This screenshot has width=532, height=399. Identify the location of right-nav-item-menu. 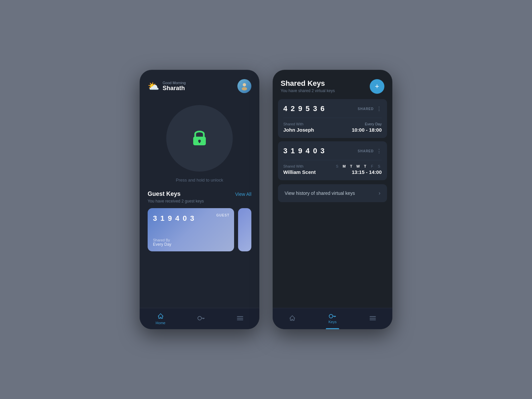
(373, 319).